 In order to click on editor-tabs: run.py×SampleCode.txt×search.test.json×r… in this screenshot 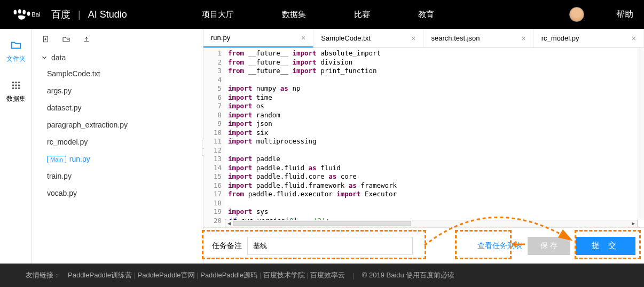, I will do `click(424, 38)`.